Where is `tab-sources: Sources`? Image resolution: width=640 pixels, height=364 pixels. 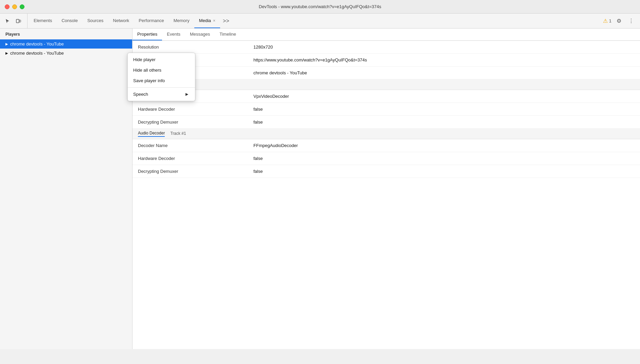
tab-sources: Sources is located at coordinates (95, 21).